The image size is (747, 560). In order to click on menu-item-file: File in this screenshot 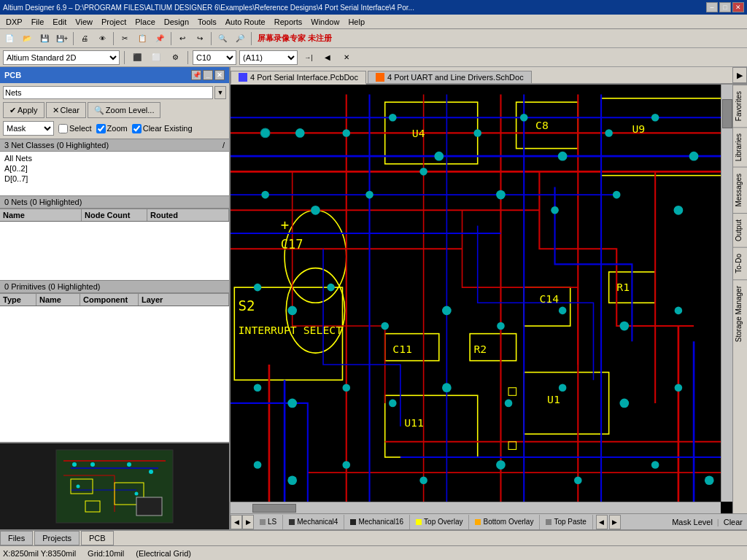, I will do `click(38, 22)`.